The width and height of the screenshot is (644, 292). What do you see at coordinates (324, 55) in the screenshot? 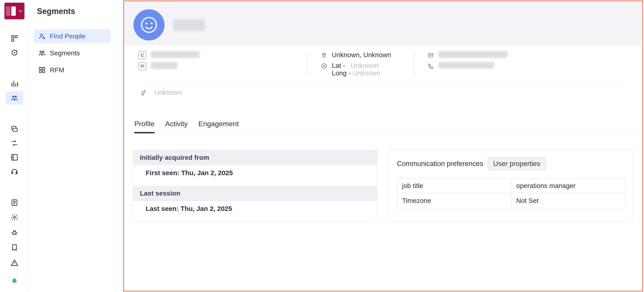
I see `location-pin-icon` at bounding box center [324, 55].